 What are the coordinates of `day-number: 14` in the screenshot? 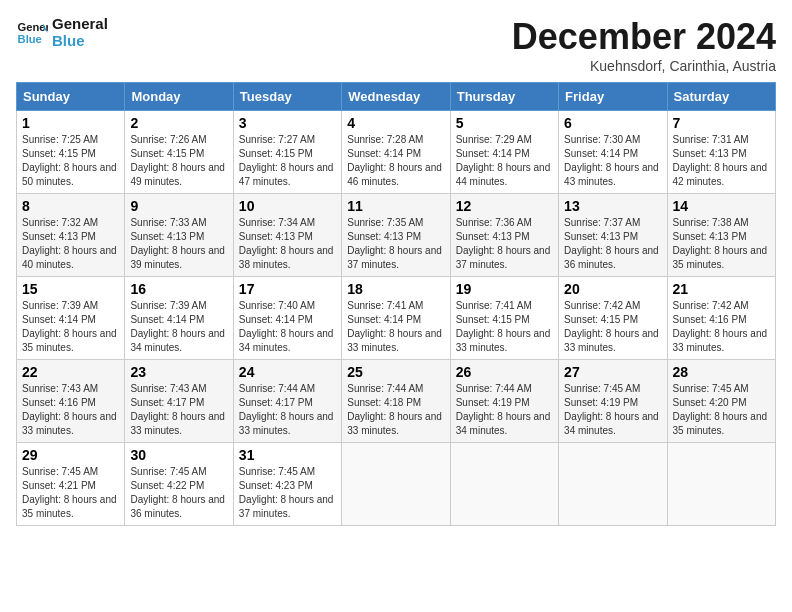 It's located at (722, 206).